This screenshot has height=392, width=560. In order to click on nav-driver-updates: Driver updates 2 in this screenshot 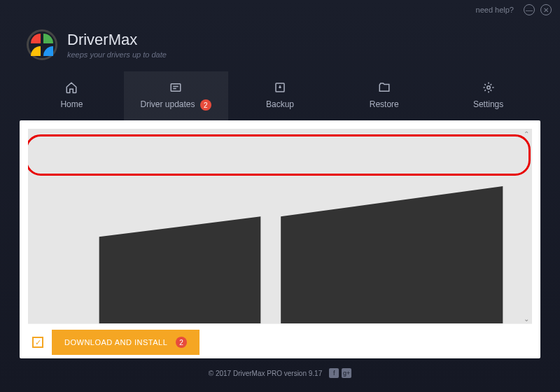, I will do `click(176, 96)`.